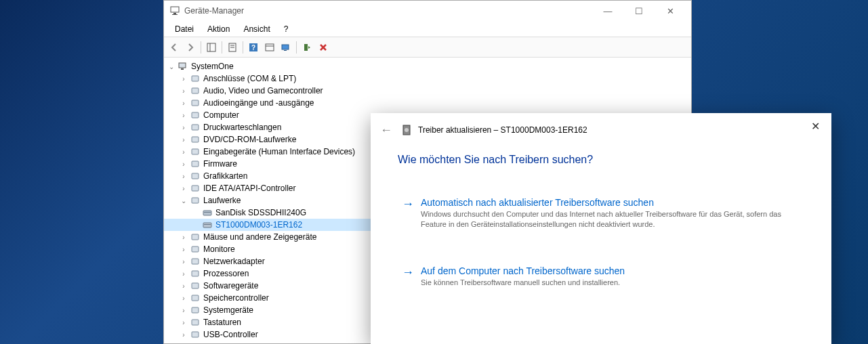 Image resolution: width=868 pixels, height=344 pixels. What do you see at coordinates (260, 237) in the screenshot?
I see `tree-node-label: Mäuse und andere Zeigegeräte` at bounding box center [260, 237].